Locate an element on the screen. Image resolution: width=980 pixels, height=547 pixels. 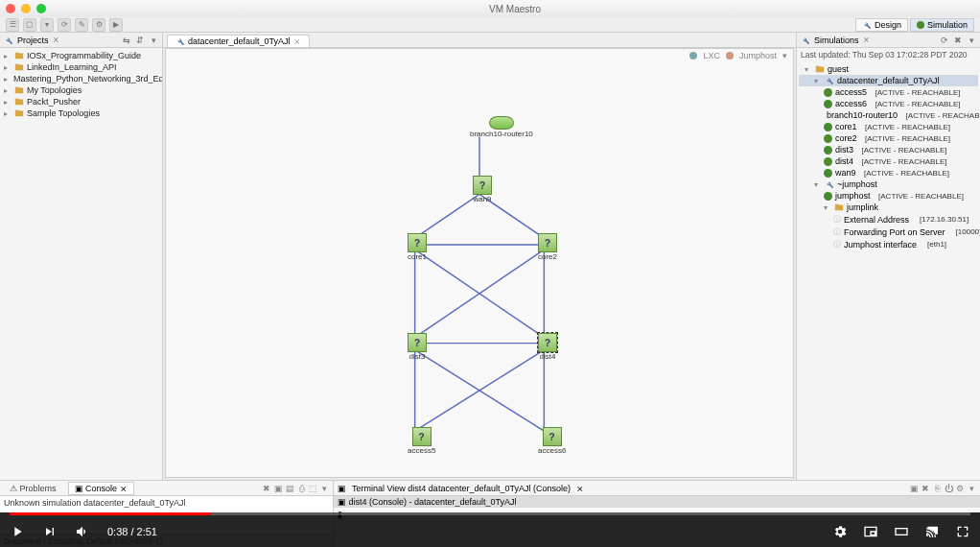
terminal-header: ▣Terminal View dist4 datacenter_default_… is located at coordinates (657, 488).